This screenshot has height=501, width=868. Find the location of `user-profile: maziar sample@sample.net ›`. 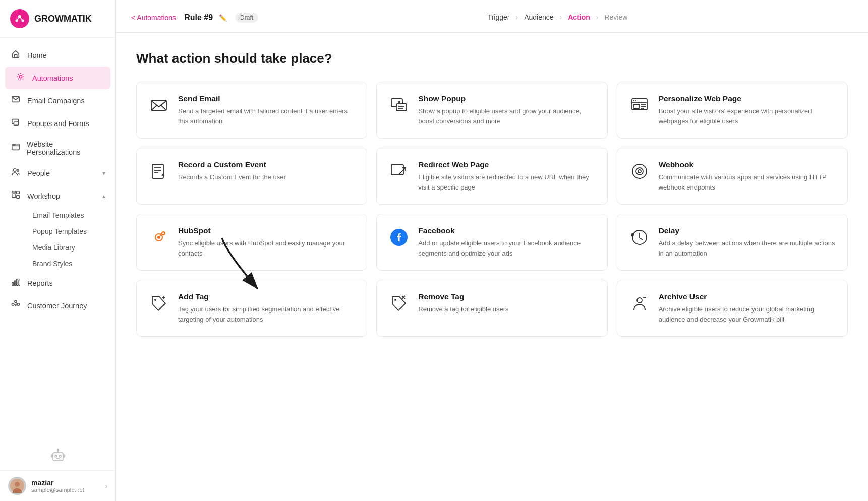

user-profile: maziar sample@sample.net › is located at coordinates (57, 486).